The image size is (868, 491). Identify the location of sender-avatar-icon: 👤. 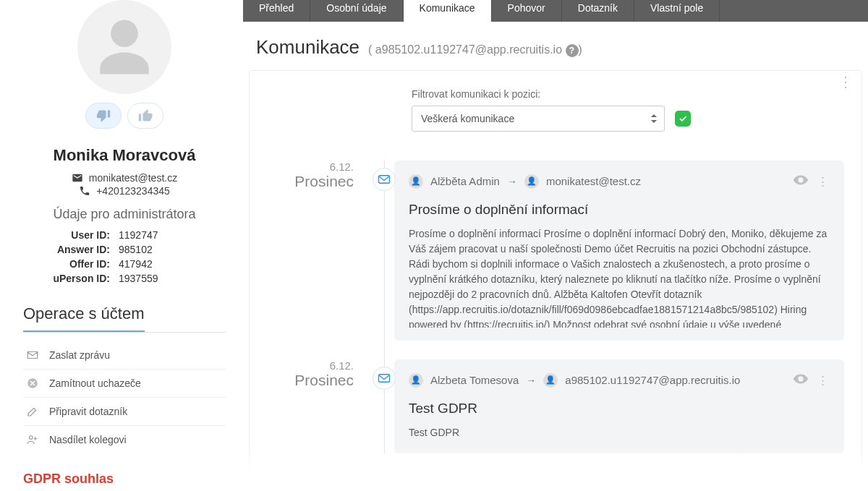
(416, 380).